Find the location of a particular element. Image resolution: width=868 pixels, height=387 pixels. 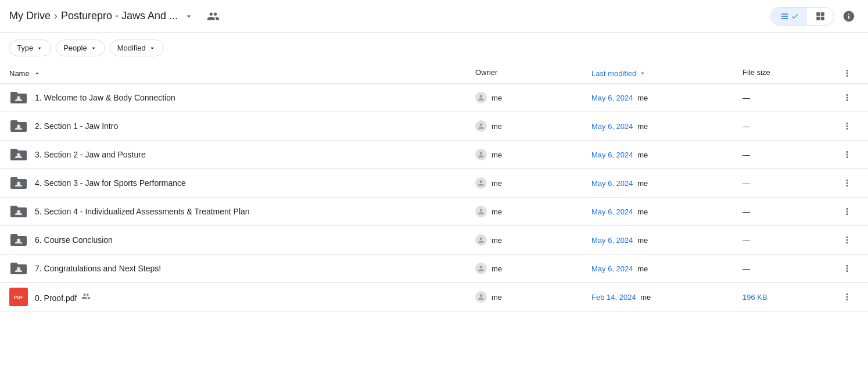

list-view-button is located at coordinates (789, 16).